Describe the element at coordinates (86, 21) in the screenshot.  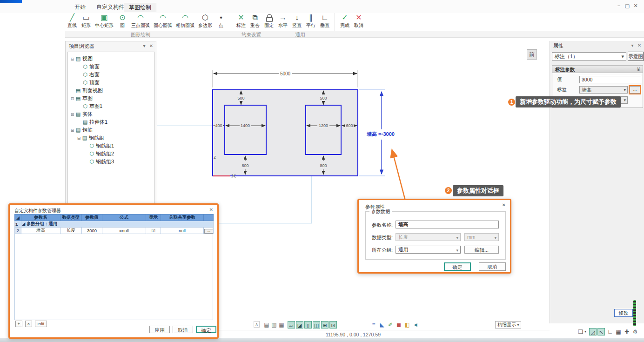
I see `tool-rectangle: ▭矩形` at that location.